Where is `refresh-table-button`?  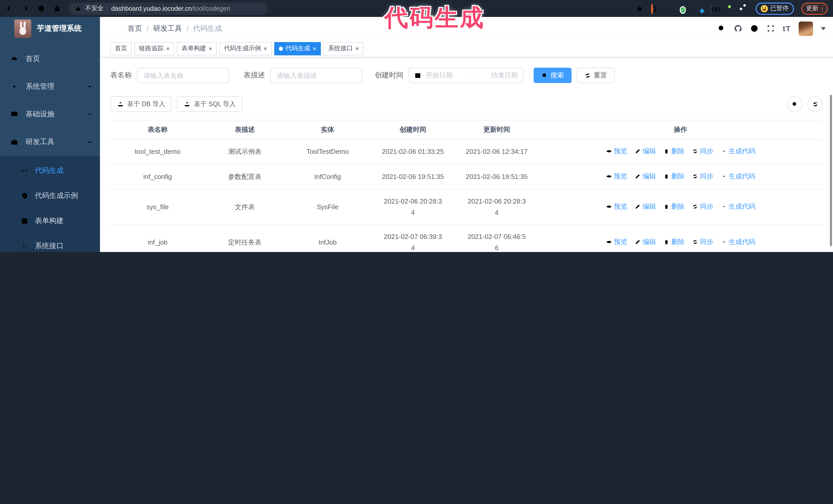
refresh-table-button is located at coordinates (815, 104).